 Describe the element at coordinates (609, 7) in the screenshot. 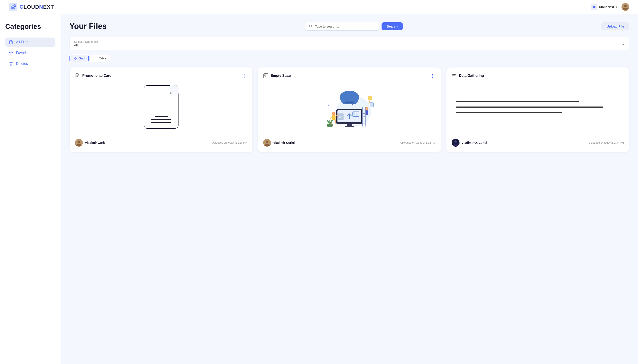

I see `header-right: CloudNext ▾` at that location.